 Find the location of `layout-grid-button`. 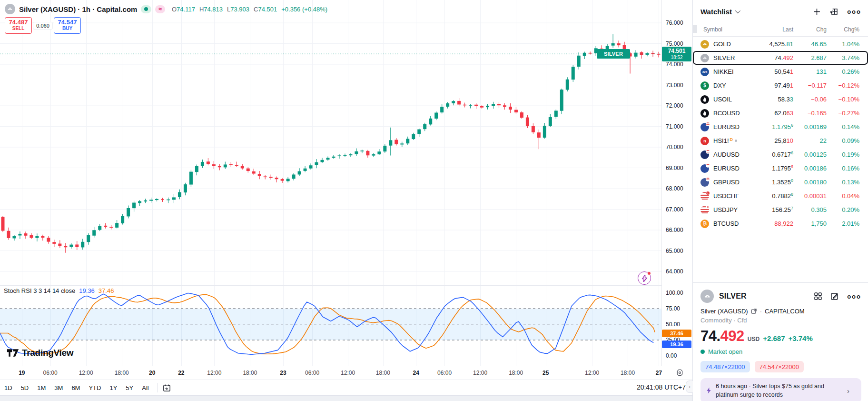

layout-grid-button is located at coordinates (818, 296).